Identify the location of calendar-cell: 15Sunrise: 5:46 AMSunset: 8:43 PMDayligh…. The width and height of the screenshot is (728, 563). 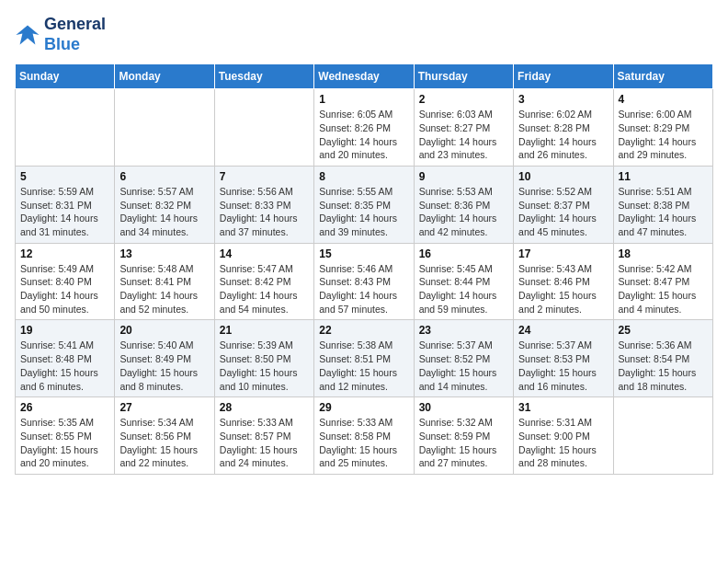
(364, 282).